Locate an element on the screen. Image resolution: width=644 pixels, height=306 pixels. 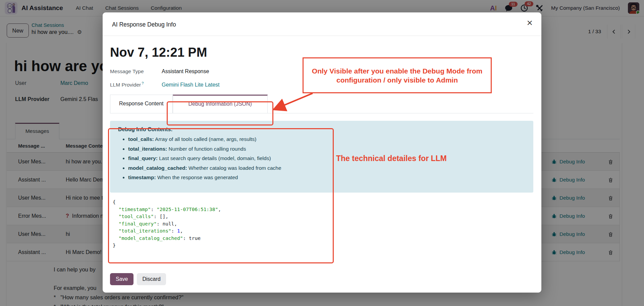
annotation-debug-mode-note: Only Visible after you enable the Debug … is located at coordinates (397, 75).